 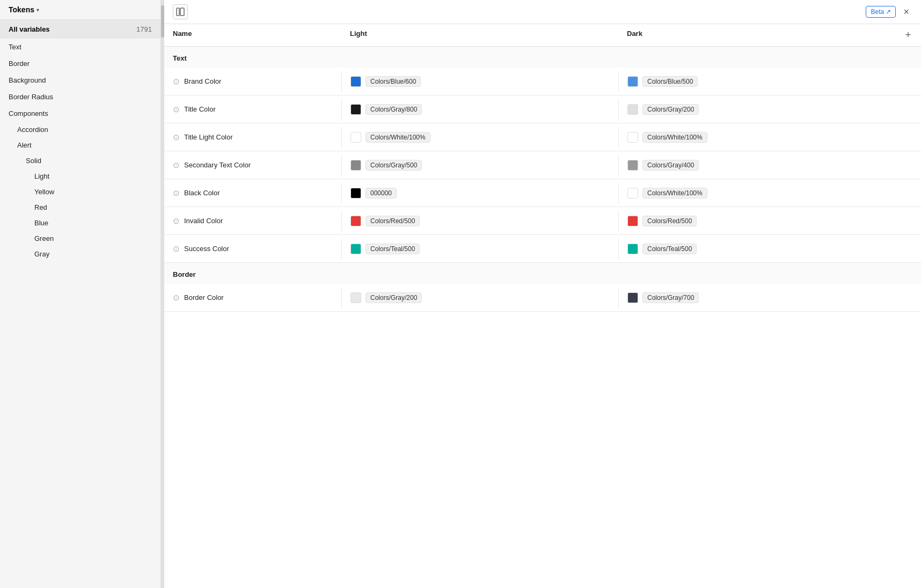 I want to click on chevron-down-icon: ▾, so click(x=38, y=10).